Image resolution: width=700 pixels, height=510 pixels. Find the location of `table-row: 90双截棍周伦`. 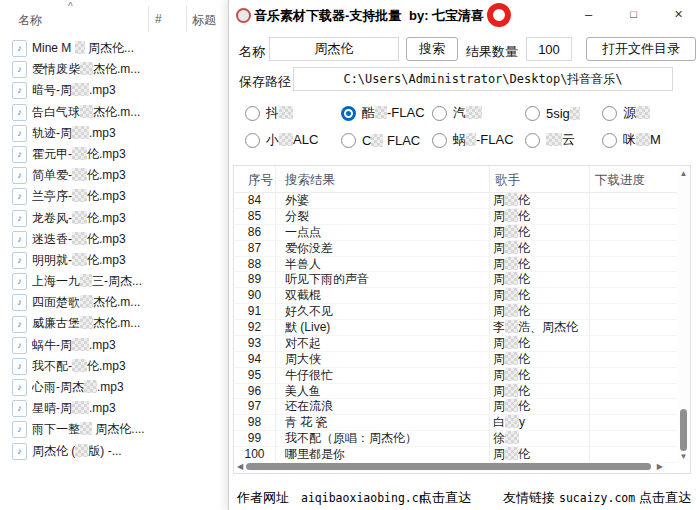

table-row: 90双截棍周伦 is located at coordinates (456, 296).